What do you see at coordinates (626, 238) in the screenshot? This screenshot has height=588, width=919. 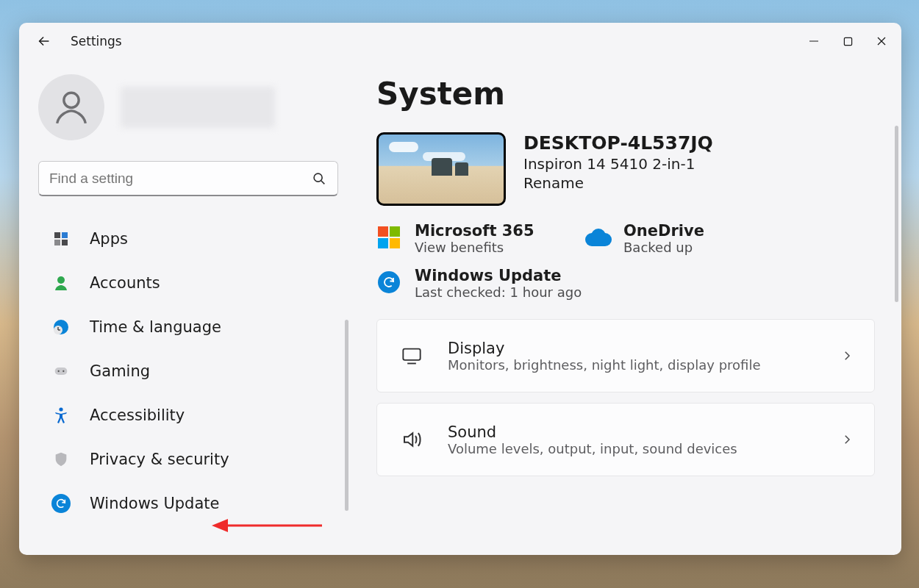 I see `status-tiles: Microsoft 365 View benefits OneDrive Bac…` at bounding box center [626, 238].